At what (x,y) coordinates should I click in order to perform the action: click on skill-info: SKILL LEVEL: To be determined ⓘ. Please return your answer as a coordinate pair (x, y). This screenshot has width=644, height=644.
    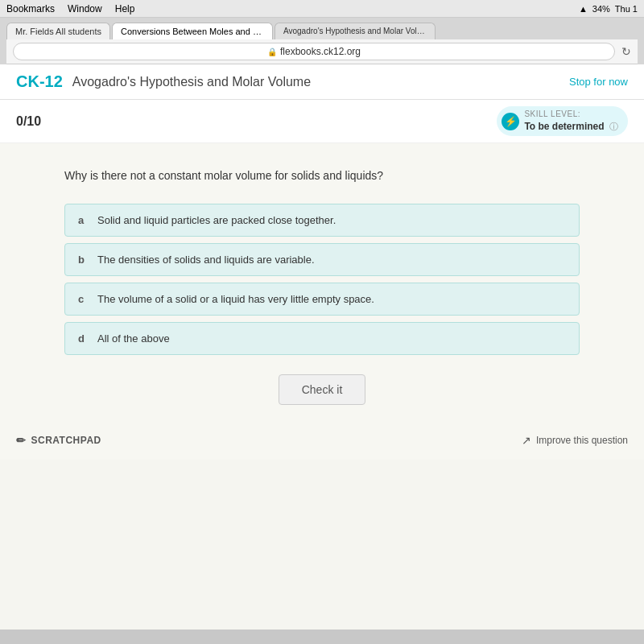
    Looking at the image, I should click on (572, 121).